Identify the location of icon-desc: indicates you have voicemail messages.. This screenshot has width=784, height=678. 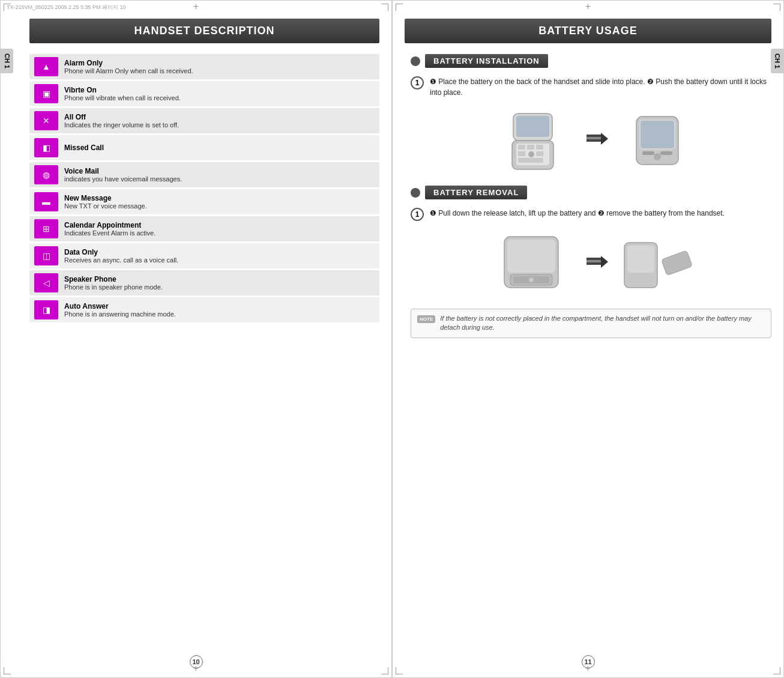
(123, 179).